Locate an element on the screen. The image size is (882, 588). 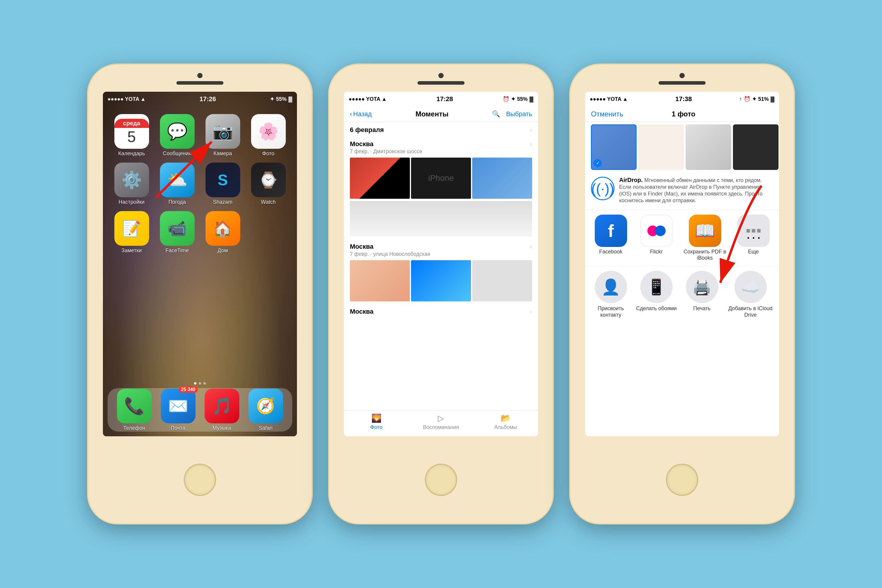
facebook-icon: f is located at coordinates (611, 231).